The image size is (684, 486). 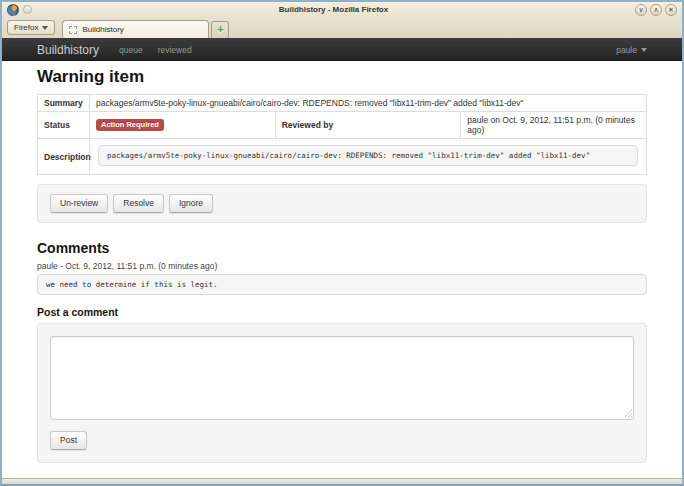 I want to click on table-row-summary: Summary packages/armv5te-poky-linux-gnue…, so click(x=342, y=104).